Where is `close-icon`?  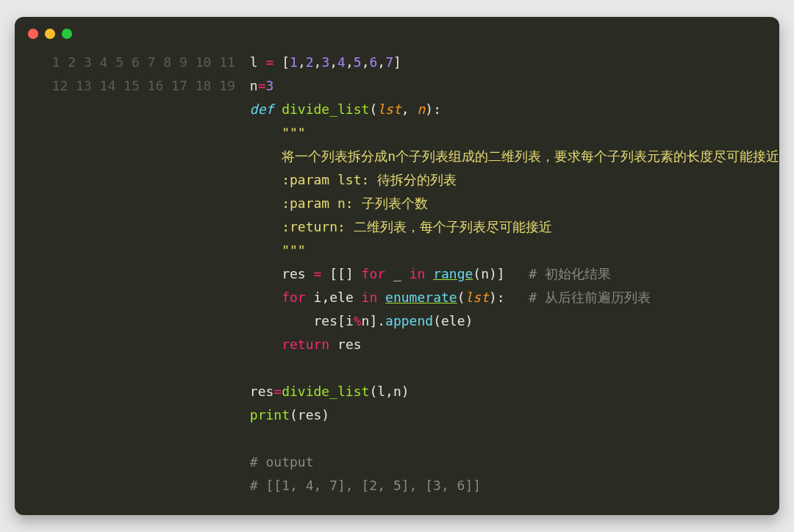 close-icon is located at coordinates (33, 34).